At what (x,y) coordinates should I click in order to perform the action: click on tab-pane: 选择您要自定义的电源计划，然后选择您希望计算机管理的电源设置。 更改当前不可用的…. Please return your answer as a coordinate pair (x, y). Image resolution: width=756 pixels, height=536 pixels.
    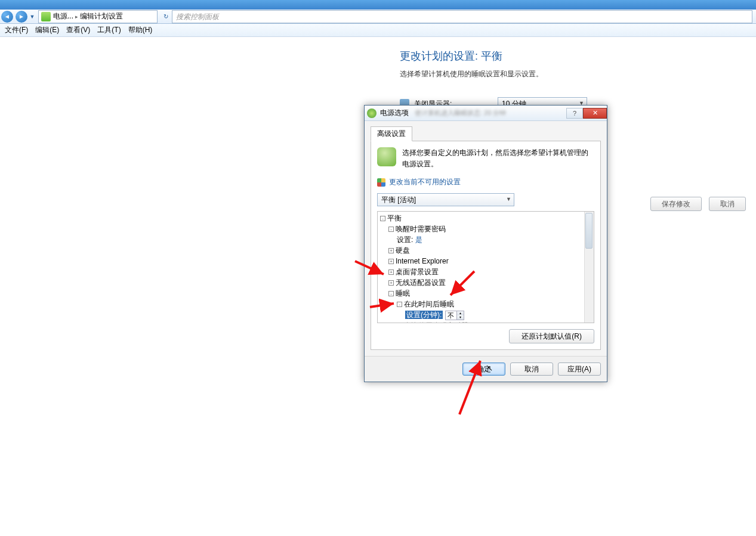
    Looking at the image, I should click on (486, 246).